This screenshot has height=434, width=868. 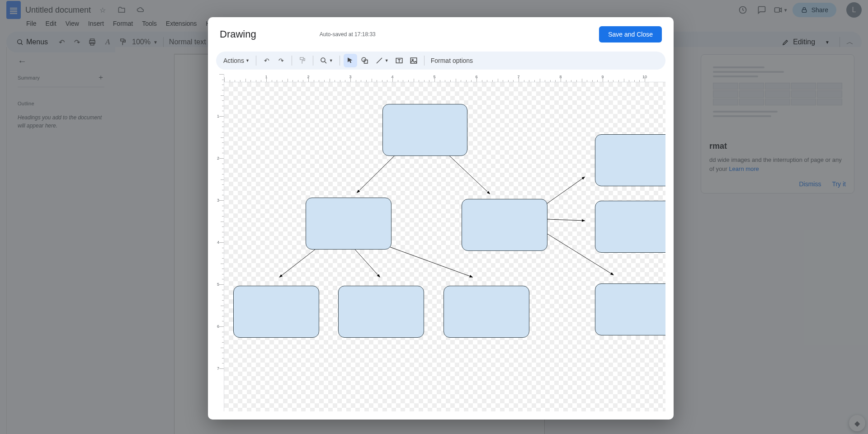 What do you see at coordinates (236, 61) in the screenshot?
I see `actions-menu: Actions▼` at bounding box center [236, 61].